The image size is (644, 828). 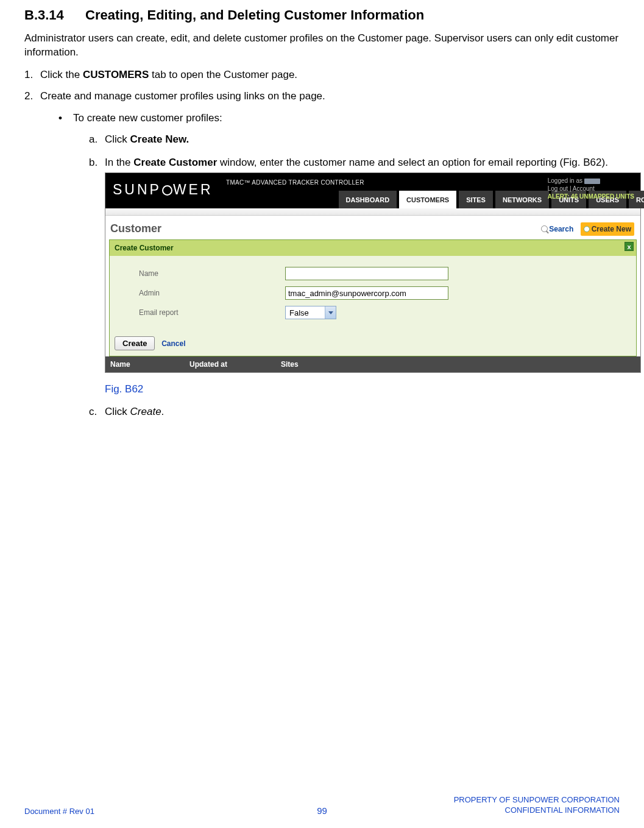 I want to click on footer-right: PROPERTY OF SUNPOWER CORPORATION CONFIDE…, so click(x=522, y=805).